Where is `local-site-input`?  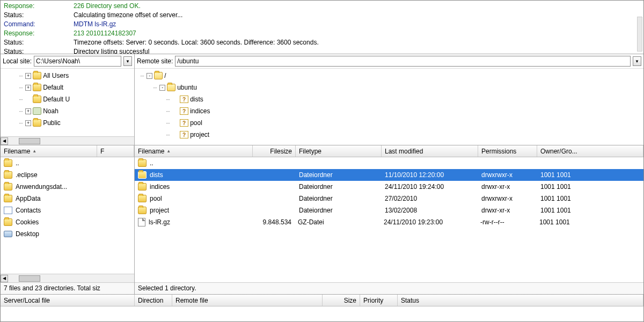 local-site-input is located at coordinates (77, 61).